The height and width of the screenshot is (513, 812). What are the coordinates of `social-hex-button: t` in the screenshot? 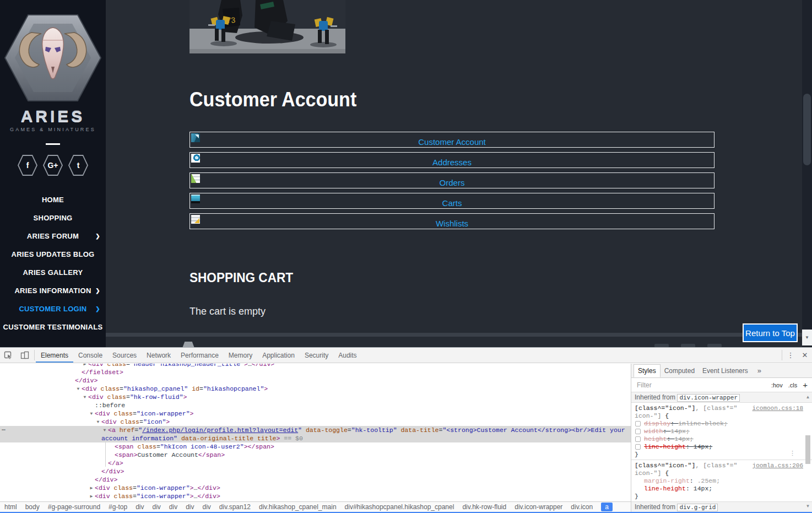 It's located at (78, 165).